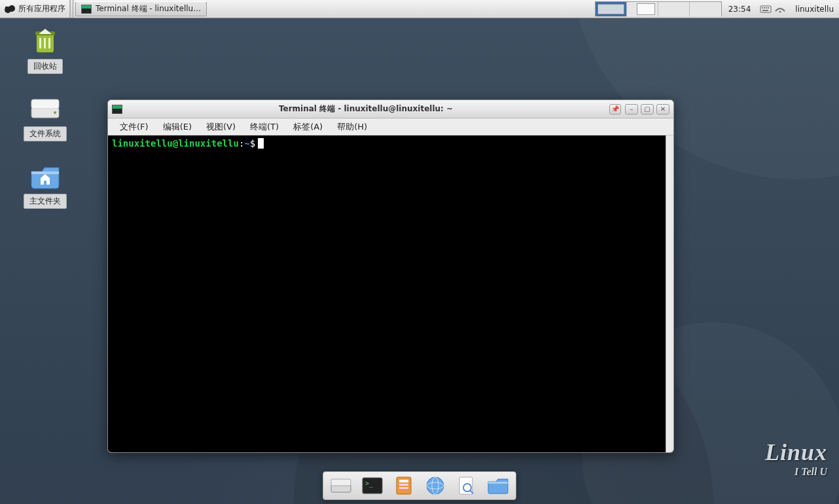  What do you see at coordinates (658, 9) in the screenshot?
I see `workspace-pager` at bounding box center [658, 9].